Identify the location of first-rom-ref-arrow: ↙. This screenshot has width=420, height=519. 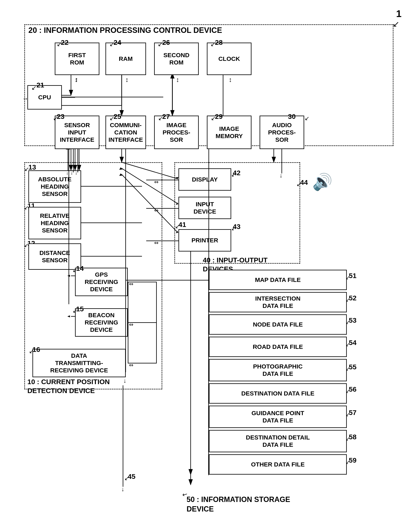
(59, 44).